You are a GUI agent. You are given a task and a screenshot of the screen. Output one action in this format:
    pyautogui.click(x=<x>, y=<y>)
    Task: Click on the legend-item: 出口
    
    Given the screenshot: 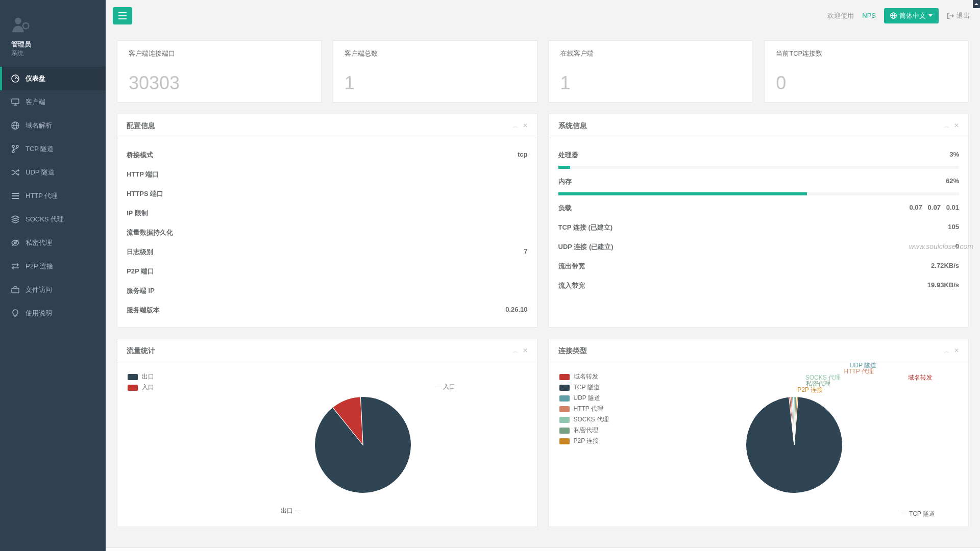 What is the action you would take?
    pyautogui.click(x=161, y=377)
    